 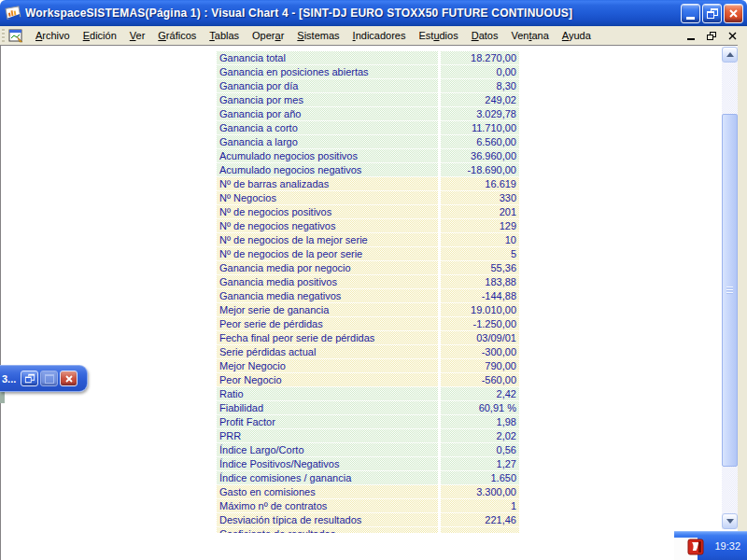 What do you see at coordinates (327, 254) in the screenshot?
I see `stat-label: Nº de negocios de la peor serie` at bounding box center [327, 254].